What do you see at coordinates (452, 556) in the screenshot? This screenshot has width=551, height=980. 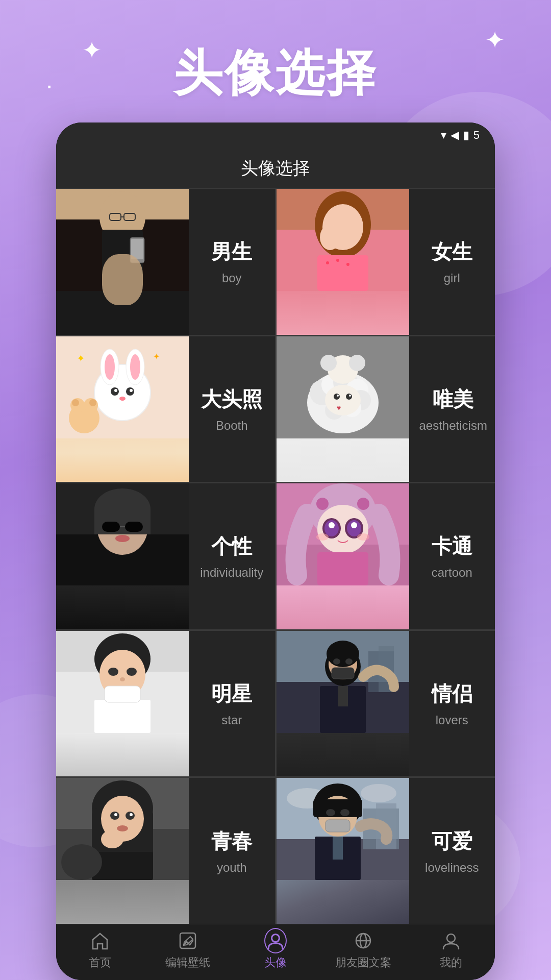 I see `cell-text-cartoon: 卡通 cartoon` at bounding box center [452, 556].